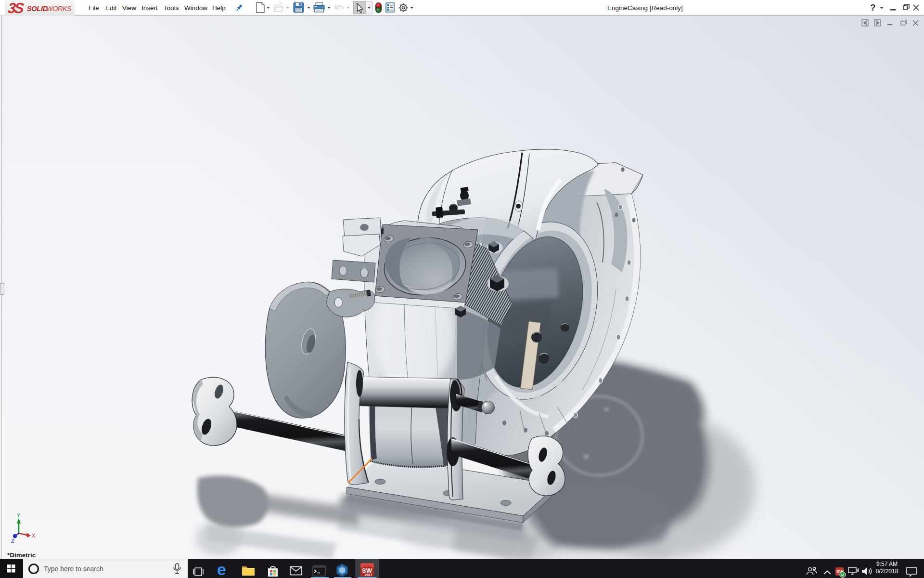 This screenshot has height=578, width=924. What do you see at coordinates (221, 569) in the screenshot?
I see `svg-text: e` at bounding box center [221, 569].